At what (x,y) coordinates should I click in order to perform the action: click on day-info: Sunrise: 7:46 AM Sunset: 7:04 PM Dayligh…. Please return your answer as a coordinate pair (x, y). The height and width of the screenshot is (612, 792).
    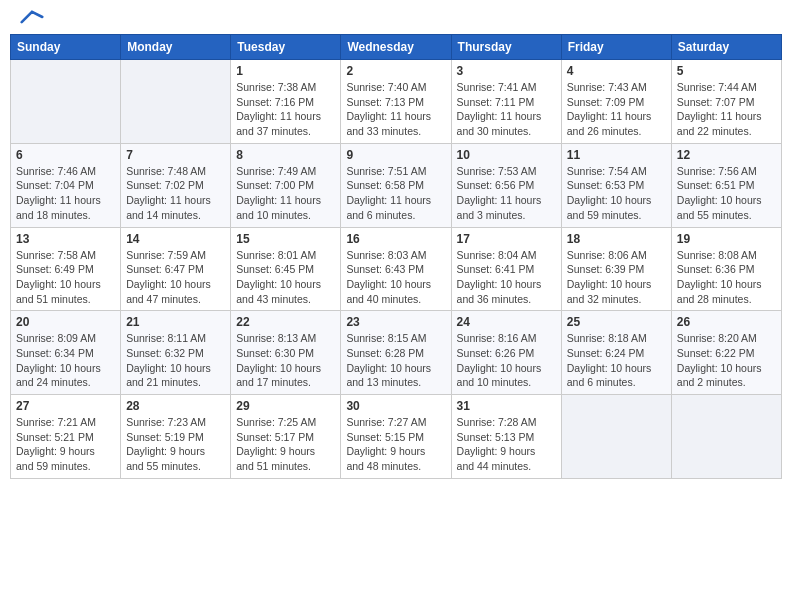
    Looking at the image, I should click on (66, 194).